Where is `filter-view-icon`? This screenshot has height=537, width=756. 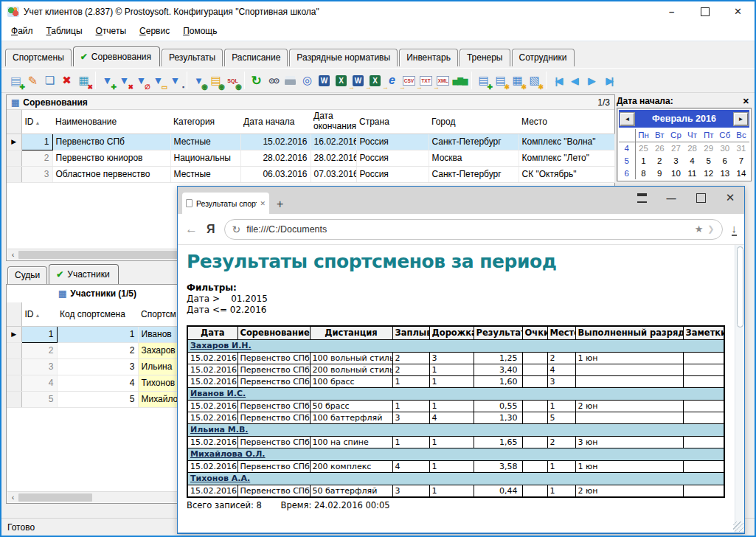 filter-view-icon is located at coordinates (199, 81).